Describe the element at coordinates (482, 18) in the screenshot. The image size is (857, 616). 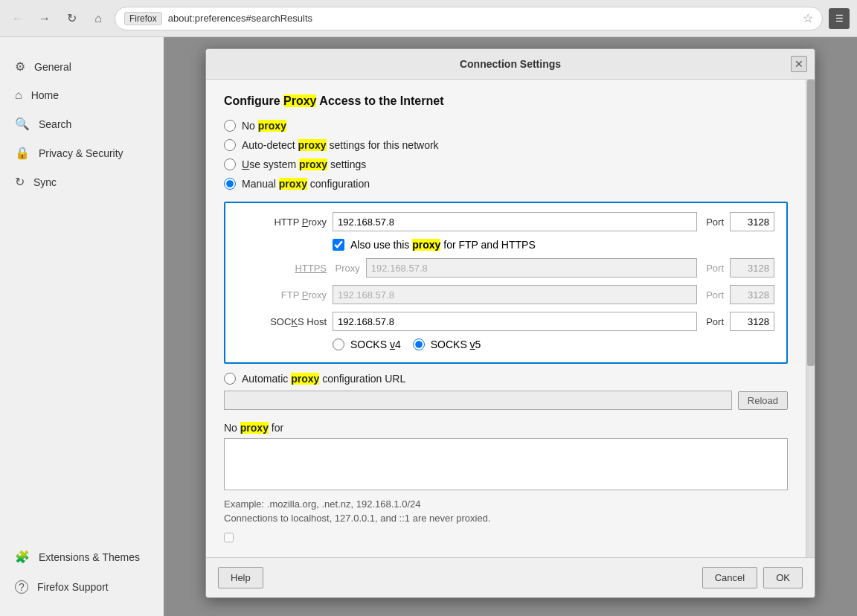
I see `address-text: about:preferences#searchResults` at that location.